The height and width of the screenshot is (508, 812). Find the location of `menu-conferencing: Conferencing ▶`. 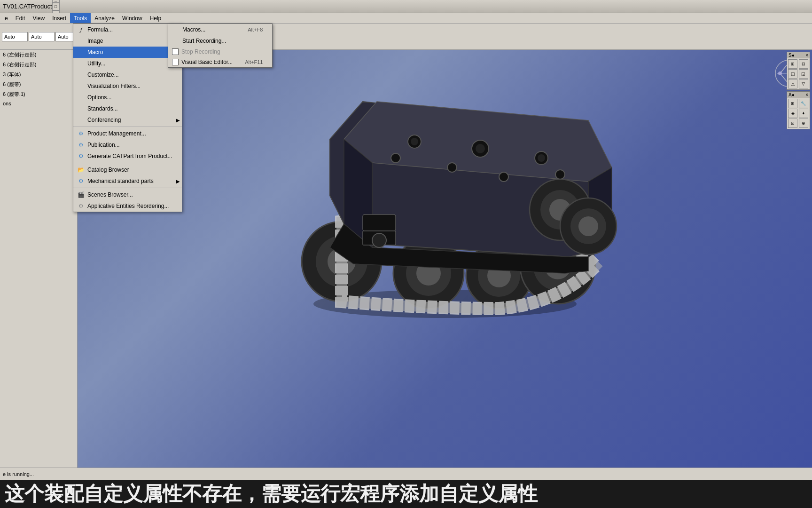

menu-conferencing: Conferencing ▶ is located at coordinates (128, 120).